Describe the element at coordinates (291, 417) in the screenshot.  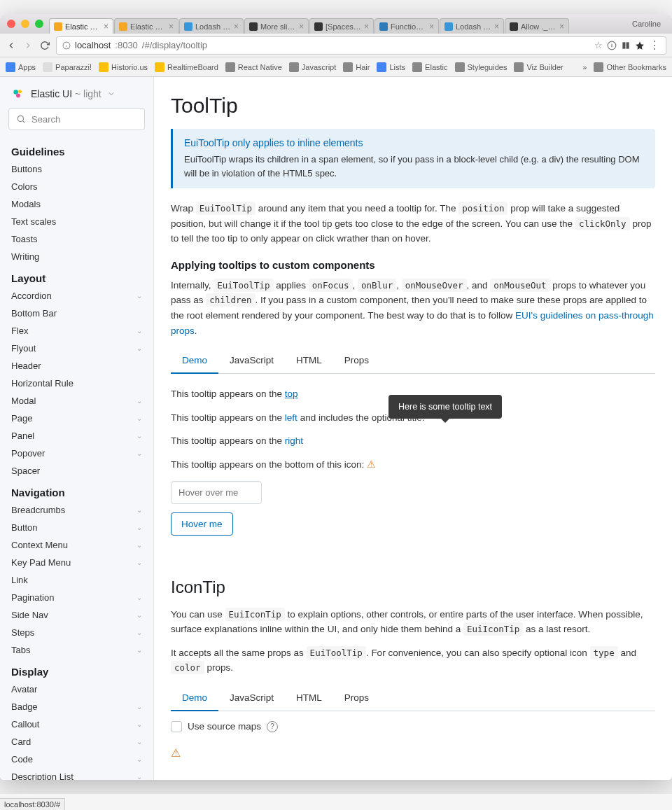
I see `tooltip-left-link: left` at that location.